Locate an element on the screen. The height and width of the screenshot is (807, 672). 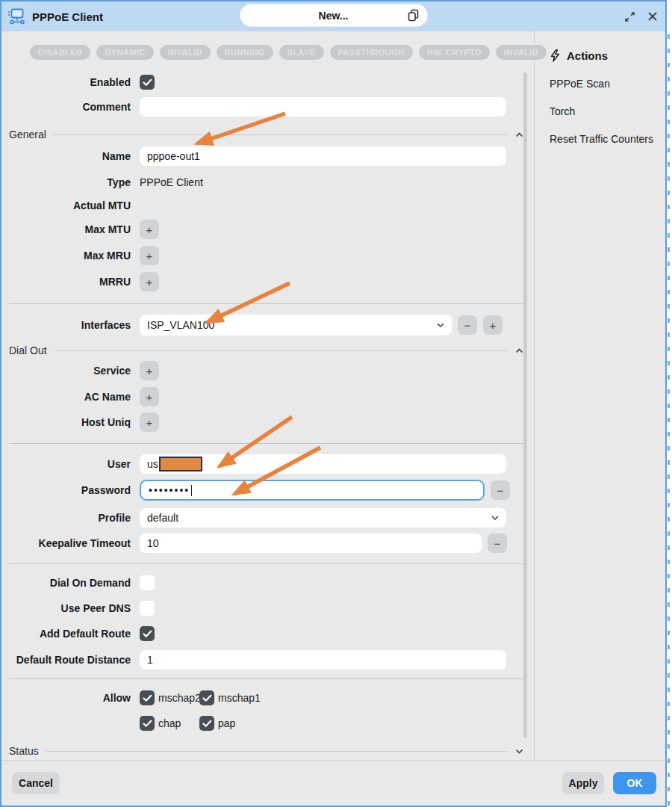
user-value: us is located at coordinates (152, 464).